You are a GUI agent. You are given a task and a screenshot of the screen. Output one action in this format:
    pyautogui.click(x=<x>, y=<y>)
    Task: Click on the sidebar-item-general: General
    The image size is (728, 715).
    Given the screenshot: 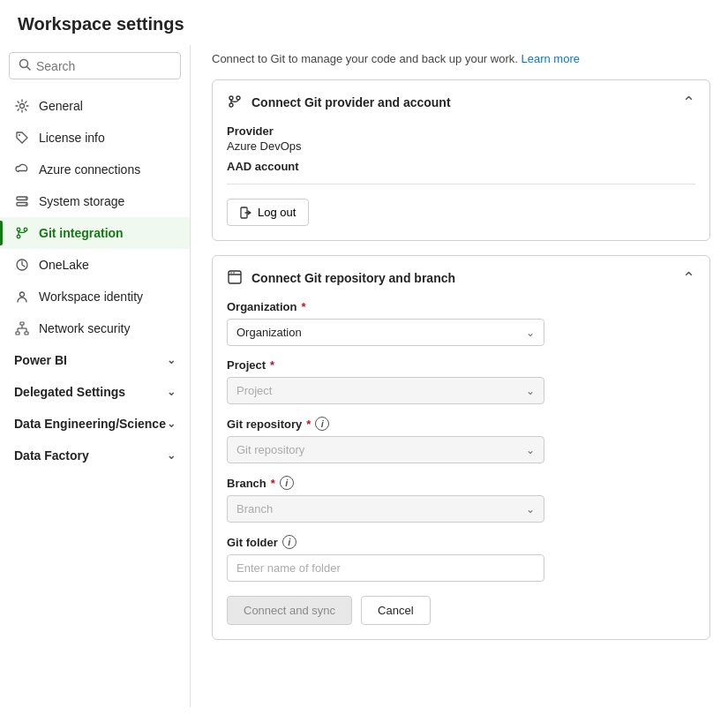 What is the action you would take?
    pyautogui.click(x=95, y=106)
    